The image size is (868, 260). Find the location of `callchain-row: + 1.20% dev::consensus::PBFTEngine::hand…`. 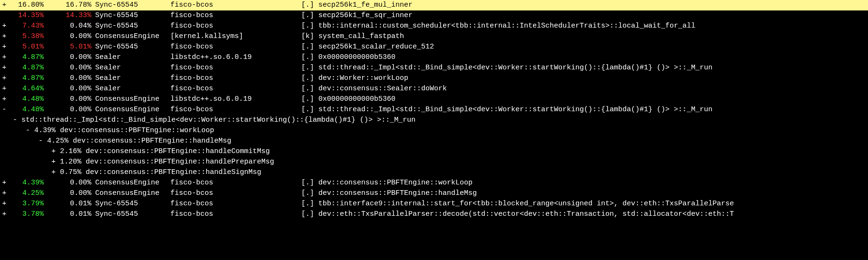

callchain-row: + 1.20% dev::consensus::PBFTEngine::hand… is located at coordinates (434, 162).